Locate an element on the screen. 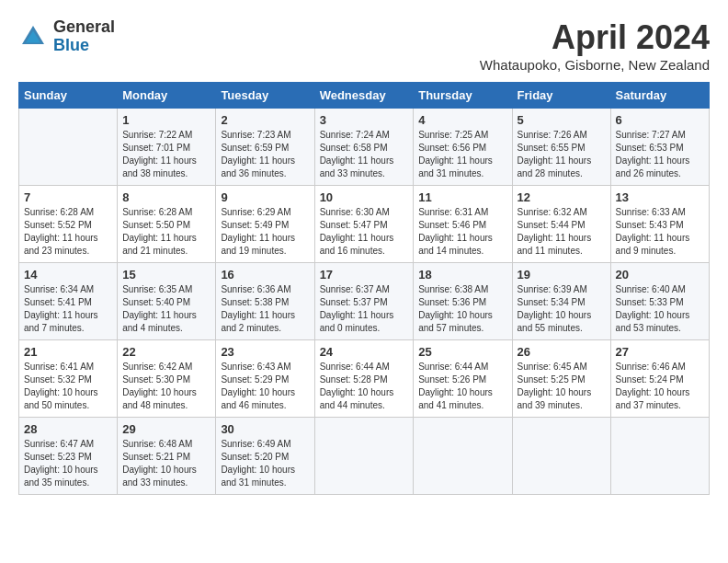 The image size is (728, 563). calendar-week-3: 21Sunrise: 6:41 AM Sunset: 5:32 PM Dayli… is located at coordinates (364, 379).